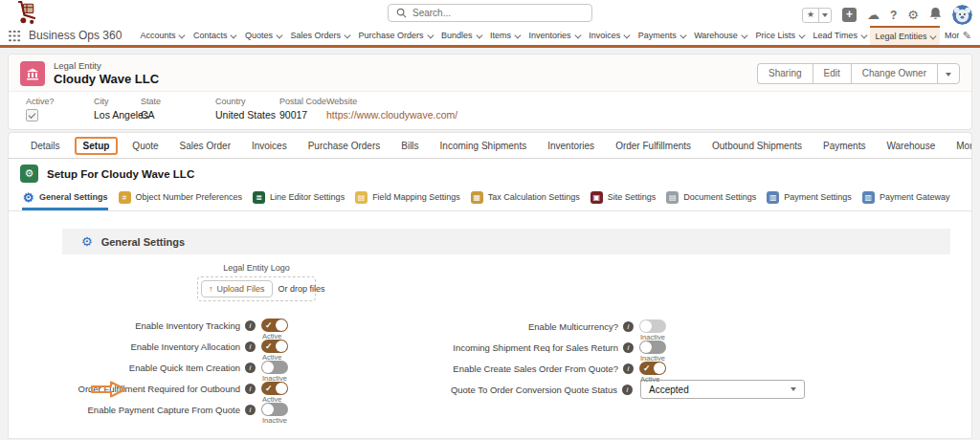  What do you see at coordinates (145, 145) in the screenshot?
I see `record-tab: Quote` at bounding box center [145, 145].